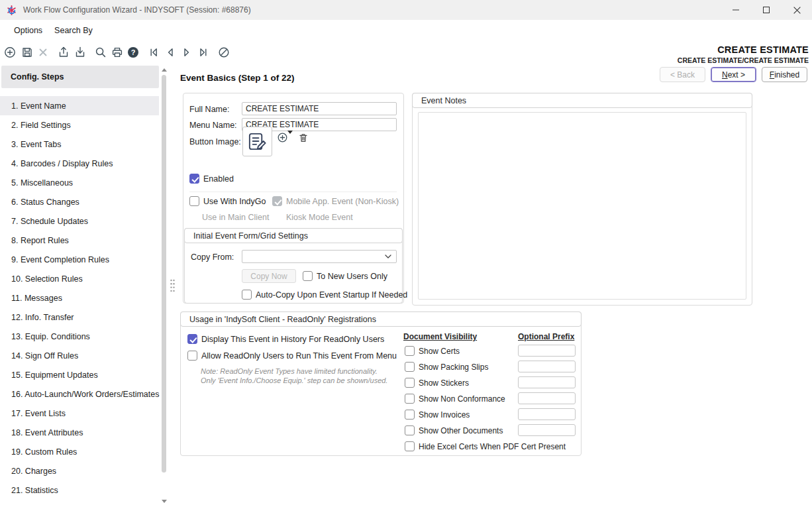 The height and width of the screenshot is (507, 812). I want to click on initial-settings-group: Initial Event Form/Grid Settings Copy Fr…, so click(293, 266).